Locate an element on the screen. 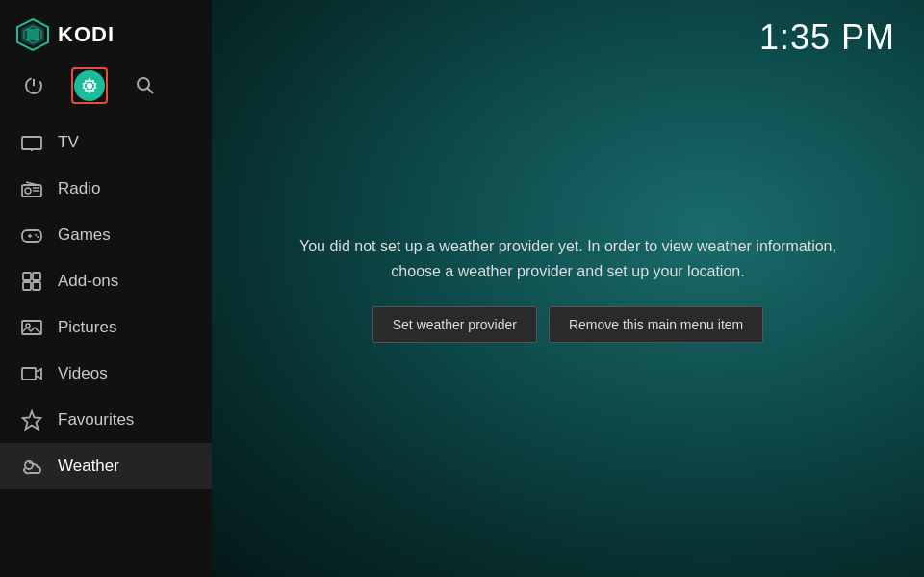 The width and height of the screenshot is (924, 577). settings-button is located at coordinates (90, 86).